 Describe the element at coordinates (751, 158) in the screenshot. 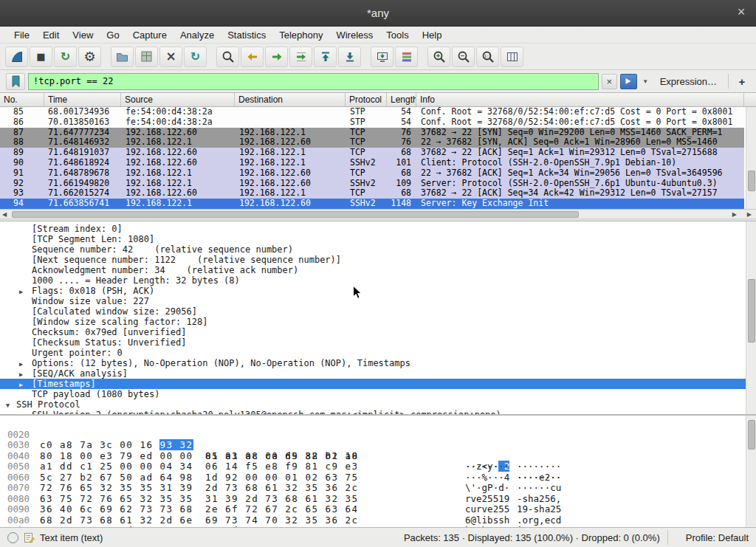

I see `packet-list-vertical-scrollbar` at that location.